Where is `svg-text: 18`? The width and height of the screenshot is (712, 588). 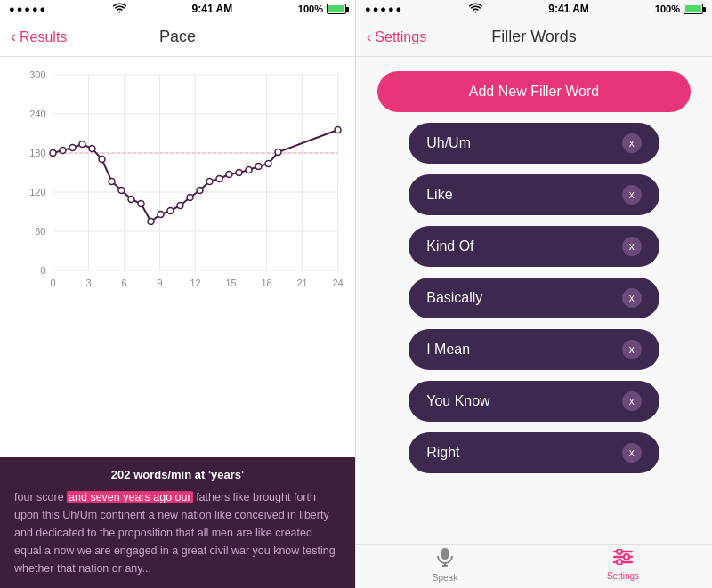
svg-text: 18 is located at coordinates (266, 283).